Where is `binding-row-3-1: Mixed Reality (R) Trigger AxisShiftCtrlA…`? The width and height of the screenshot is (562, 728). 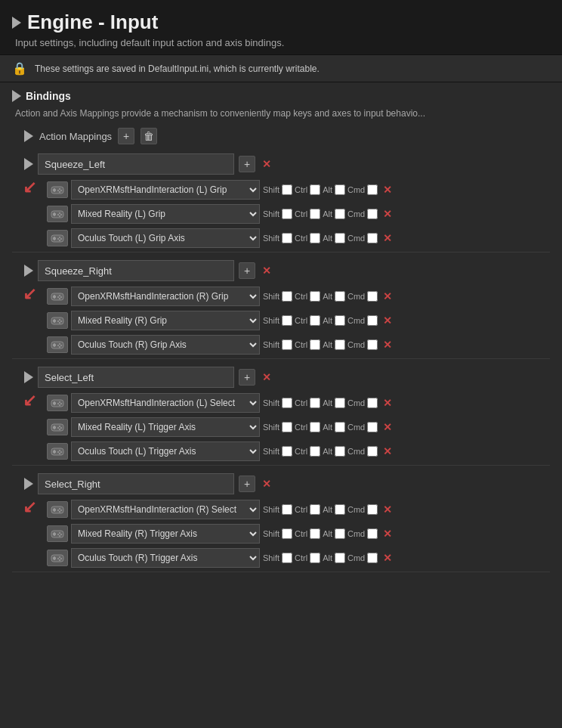 binding-row-3-1: Mixed Reality (R) Trigger AxisShiftCtrlA… is located at coordinates (281, 534).